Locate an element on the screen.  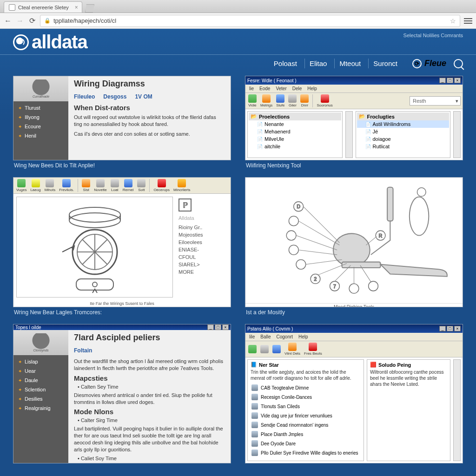
help-list-item: Pllo Dulier Sye Firedive Wille diagles t… is located at coordinates (306, 453).